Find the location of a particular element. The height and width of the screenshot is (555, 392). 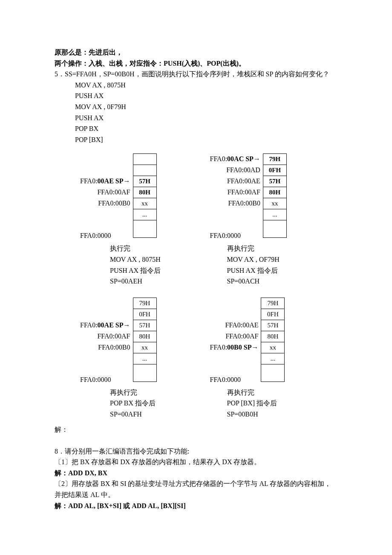

code-block: MOV AX , 8075H PUSH AX MOV AX , 0F79H PU… is located at coordinates (206, 113).